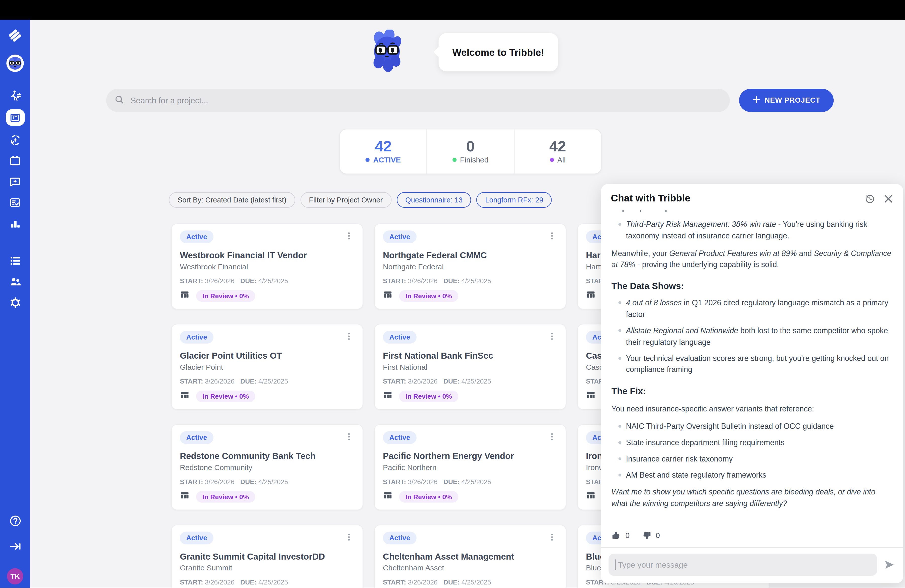 The height and width of the screenshot is (588, 905). Describe the element at coordinates (15, 261) in the screenshot. I see `list-icon` at that location.